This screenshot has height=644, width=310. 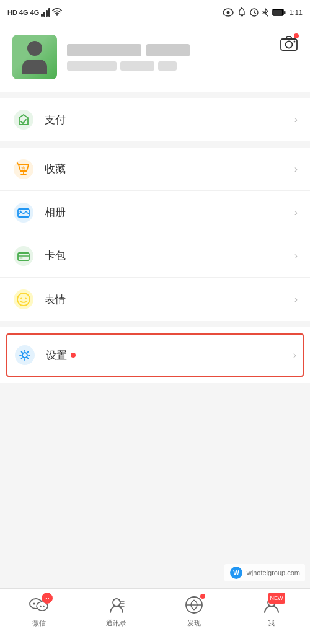 I want to click on menu-section-settings: 设置 ›, so click(x=155, y=355).